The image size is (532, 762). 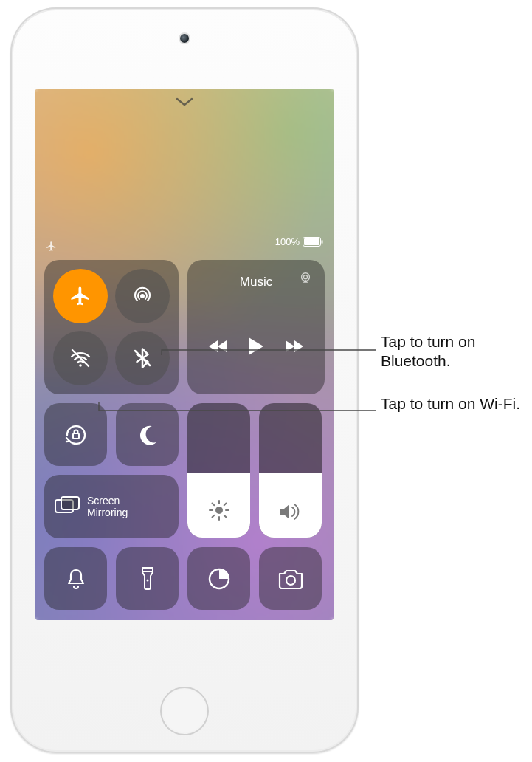 What do you see at coordinates (219, 510) in the screenshot?
I see `brightness-icon` at bounding box center [219, 510].